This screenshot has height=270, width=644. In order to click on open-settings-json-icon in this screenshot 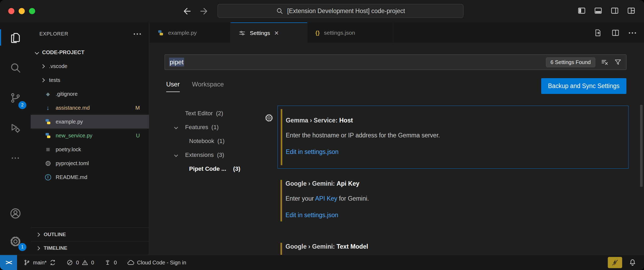, I will do `click(598, 33)`.